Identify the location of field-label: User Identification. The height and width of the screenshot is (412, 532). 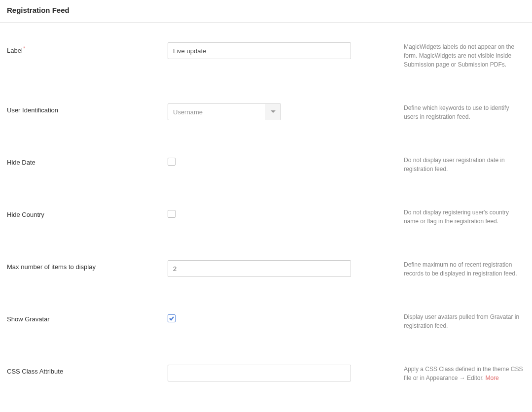
(87, 108).